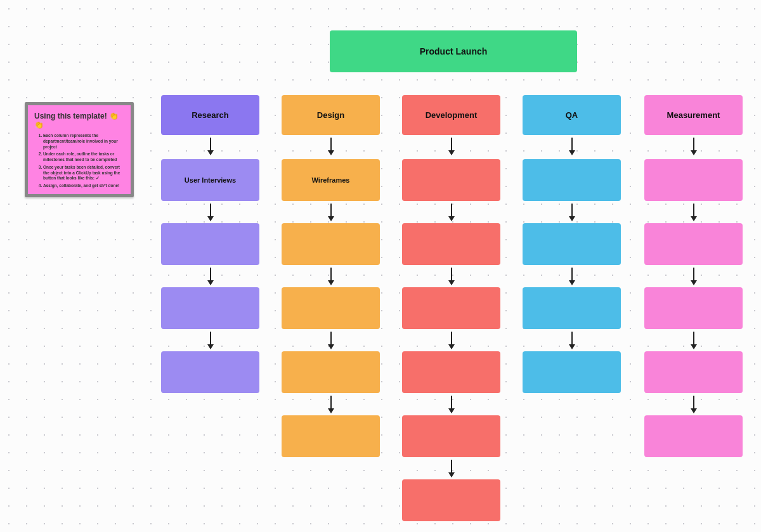 The width and height of the screenshot is (761, 532). What do you see at coordinates (79, 120) in the screenshot?
I see `sticky-title: Using this template! 👏👏` at bounding box center [79, 120].